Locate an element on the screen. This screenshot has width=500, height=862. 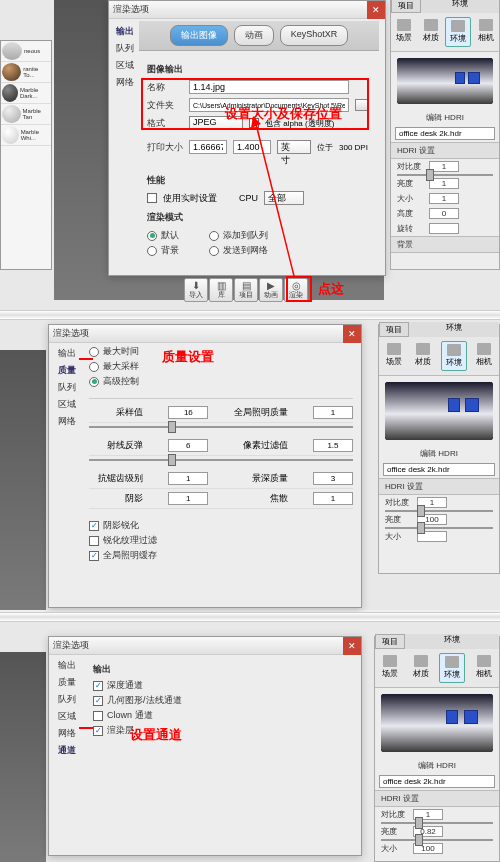
material-list: neous ranite To... Marble Dark... Marble… is located at coordinates (26, 155).